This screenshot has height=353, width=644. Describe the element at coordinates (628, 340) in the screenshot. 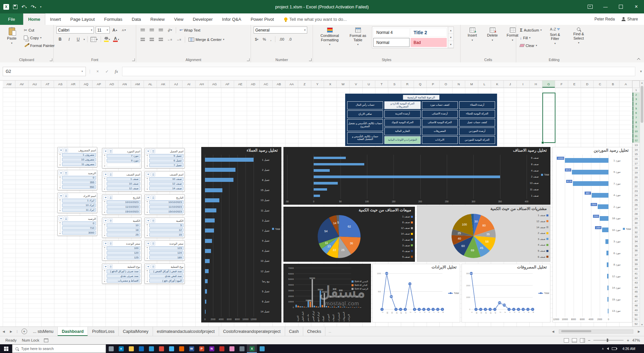

I see `zoom-in-button: +` at that location.